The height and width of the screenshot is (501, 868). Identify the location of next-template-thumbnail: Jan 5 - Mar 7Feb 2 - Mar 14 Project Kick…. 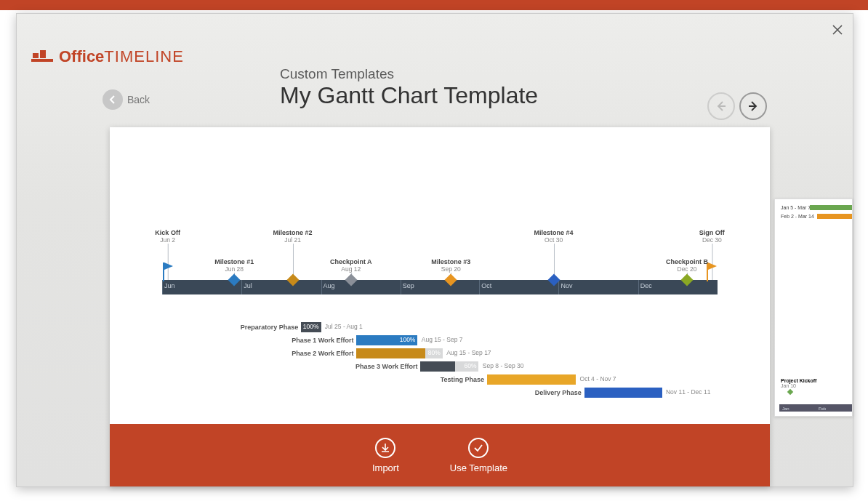
(813, 308).